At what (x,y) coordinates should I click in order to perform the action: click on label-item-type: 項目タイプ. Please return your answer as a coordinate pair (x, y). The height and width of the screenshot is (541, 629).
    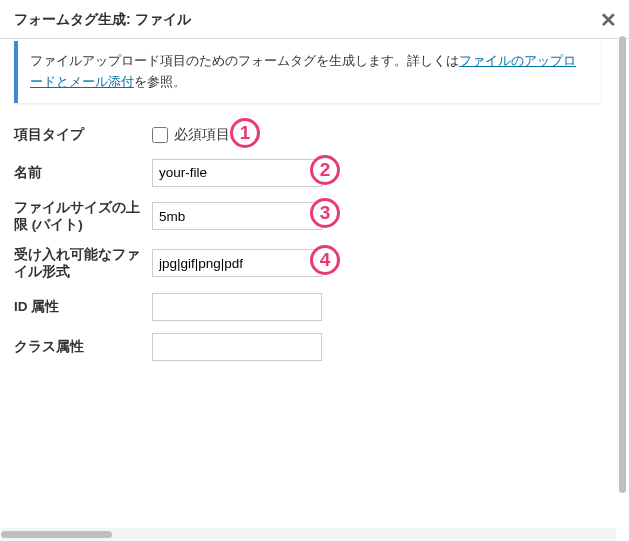
    Looking at the image, I should click on (83, 135).